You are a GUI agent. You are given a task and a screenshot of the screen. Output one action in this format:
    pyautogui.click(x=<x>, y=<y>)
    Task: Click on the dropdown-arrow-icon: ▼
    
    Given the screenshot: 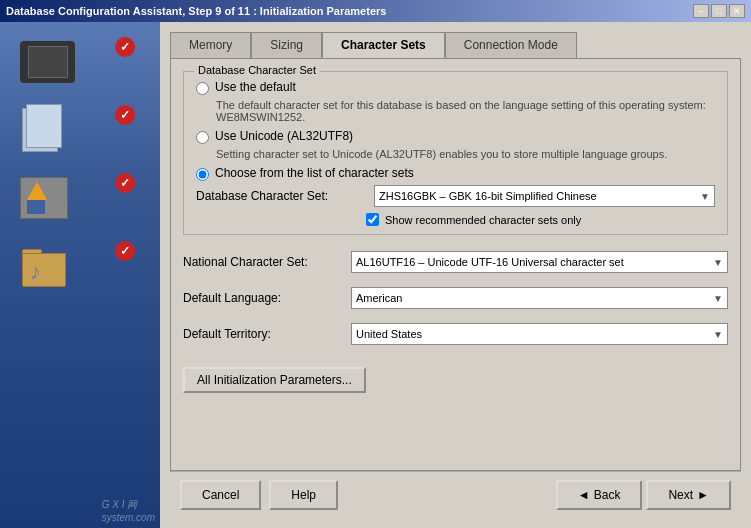 What is the action you would take?
    pyautogui.click(x=705, y=196)
    